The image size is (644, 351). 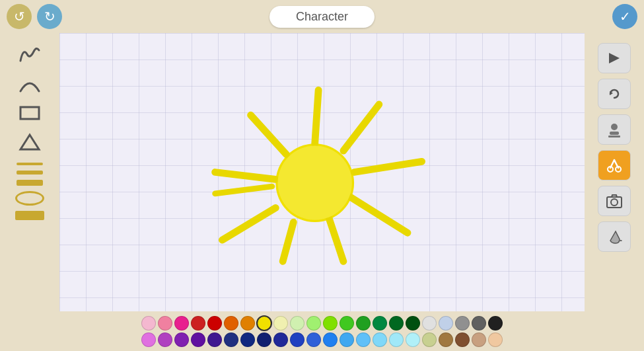 What do you see at coordinates (625, 17) in the screenshot?
I see `done-button: ✓` at bounding box center [625, 17].